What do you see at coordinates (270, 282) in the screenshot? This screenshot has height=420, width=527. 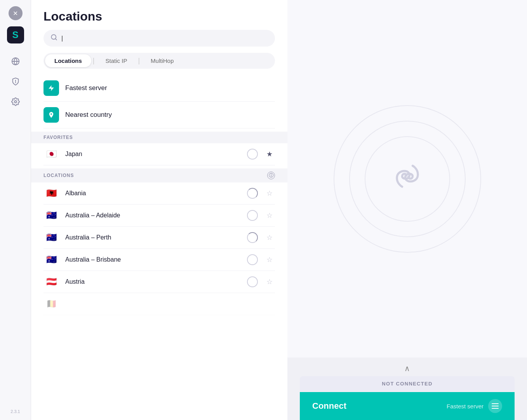 I see `star-button-austria: ☆` at bounding box center [270, 282].